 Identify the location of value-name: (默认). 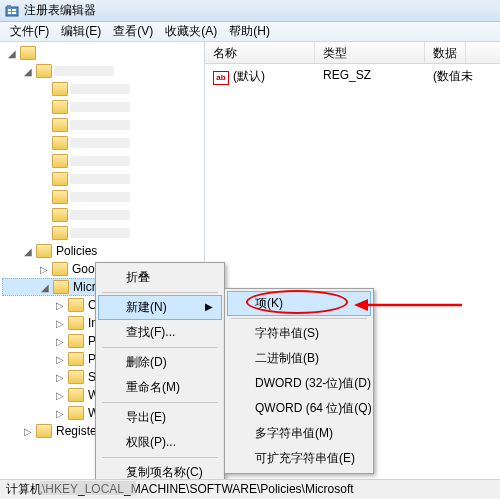
(249, 76).